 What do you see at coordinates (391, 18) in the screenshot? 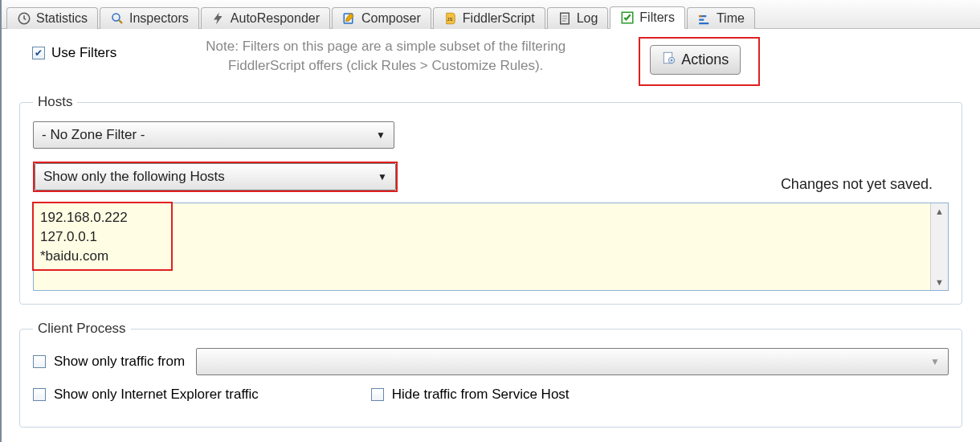
I see `tab-label: Composer` at bounding box center [391, 18].